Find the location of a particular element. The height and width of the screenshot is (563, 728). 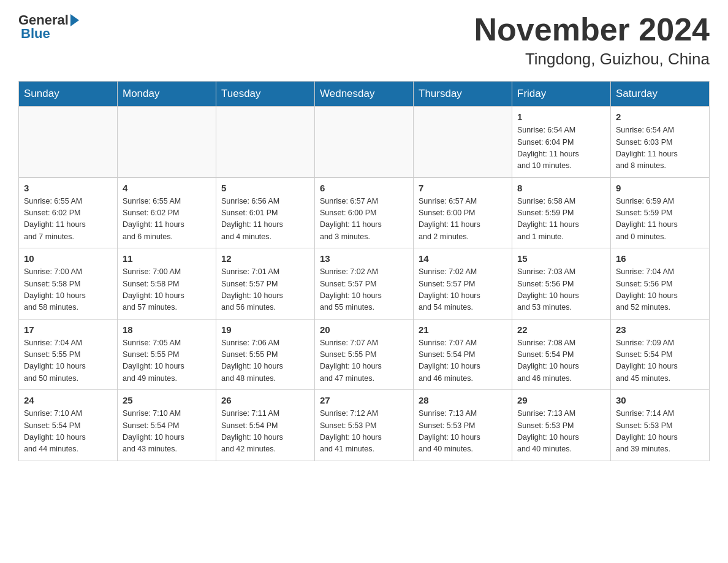

day-number: 18 is located at coordinates (167, 330).